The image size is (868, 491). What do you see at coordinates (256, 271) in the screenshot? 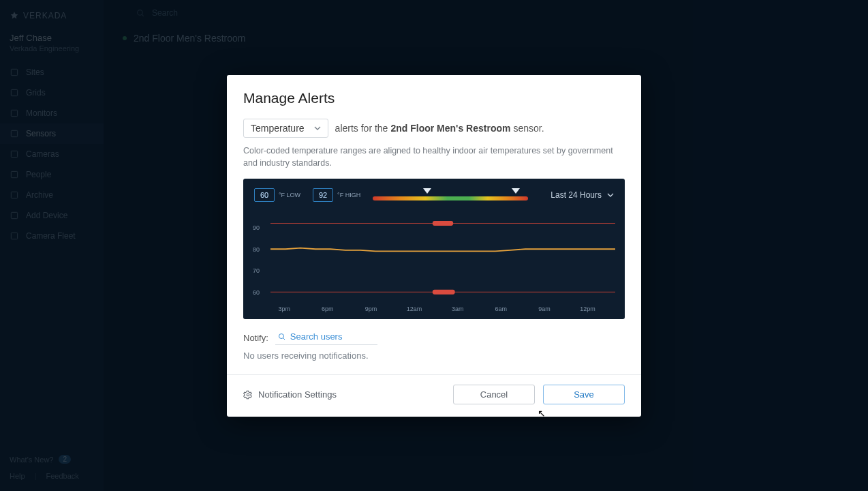
I see `y-tick-label: 70` at bounding box center [256, 271].